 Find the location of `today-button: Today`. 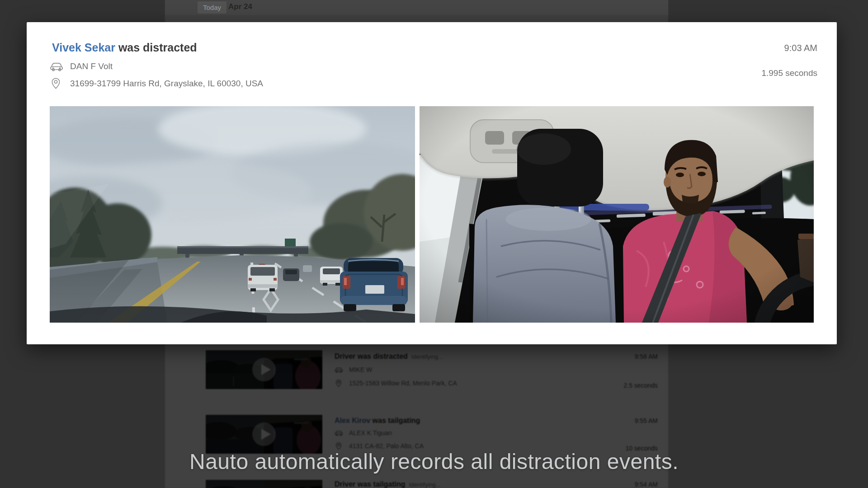

today-button: Today is located at coordinates (212, 7).